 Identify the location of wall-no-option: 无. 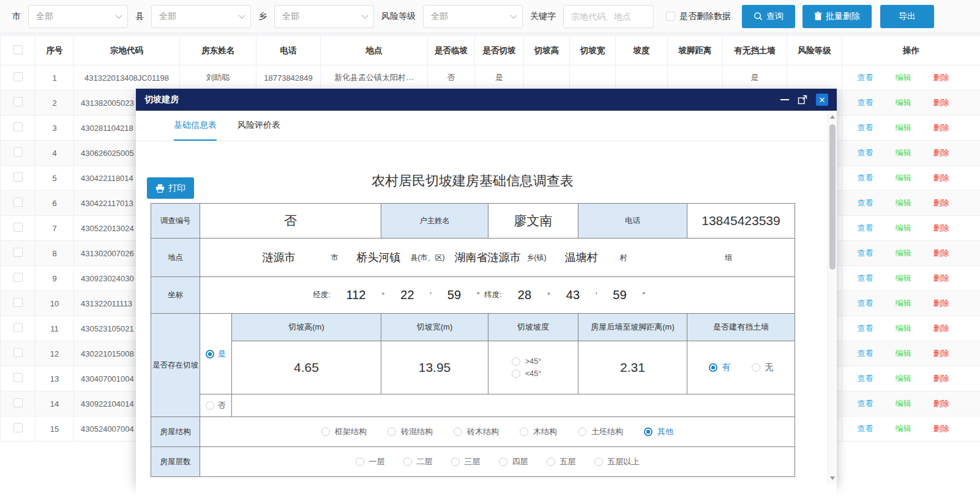
(763, 368).